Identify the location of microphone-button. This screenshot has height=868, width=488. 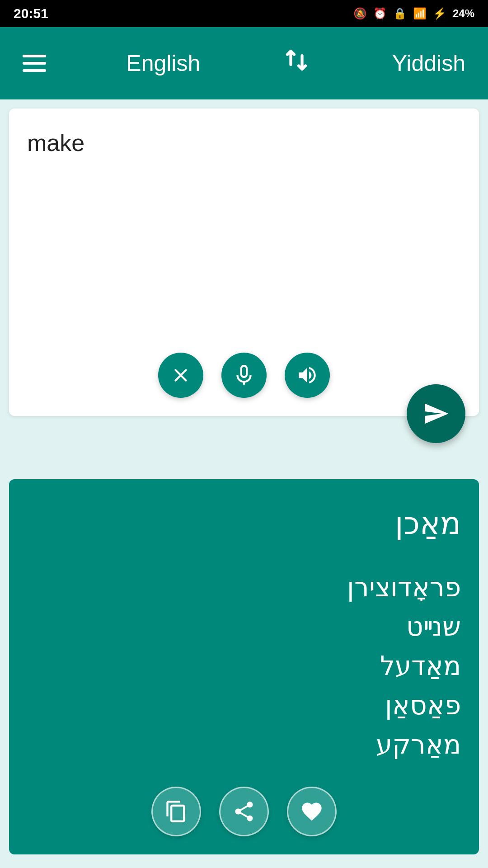
(244, 375).